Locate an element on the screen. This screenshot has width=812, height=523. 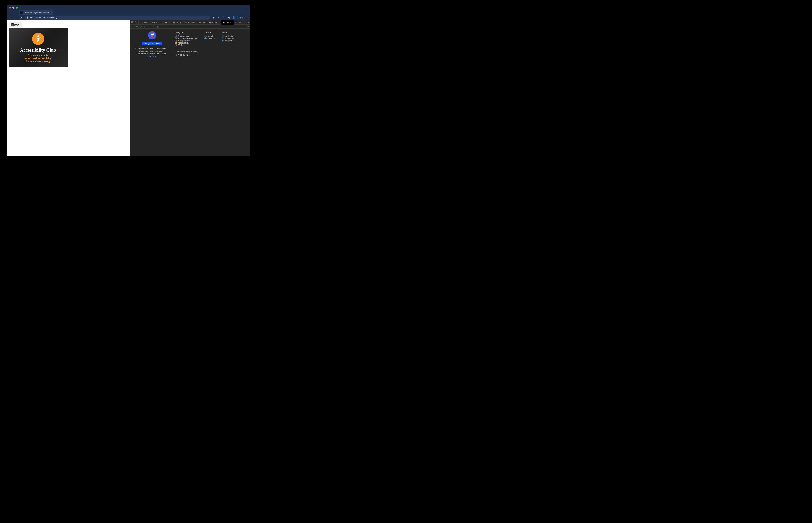
devtools-panel: Elements Console Sources Network Perform… is located at coordinates (190, 88).